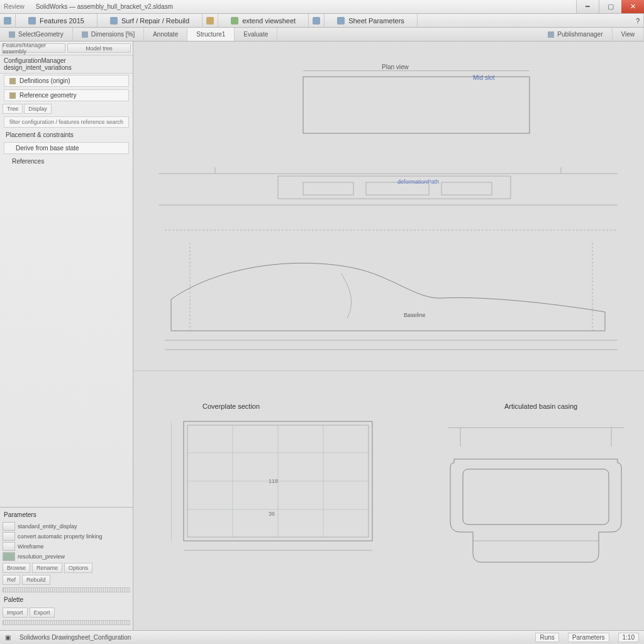  I want to click on dim-text: 118, so click(273, 481).